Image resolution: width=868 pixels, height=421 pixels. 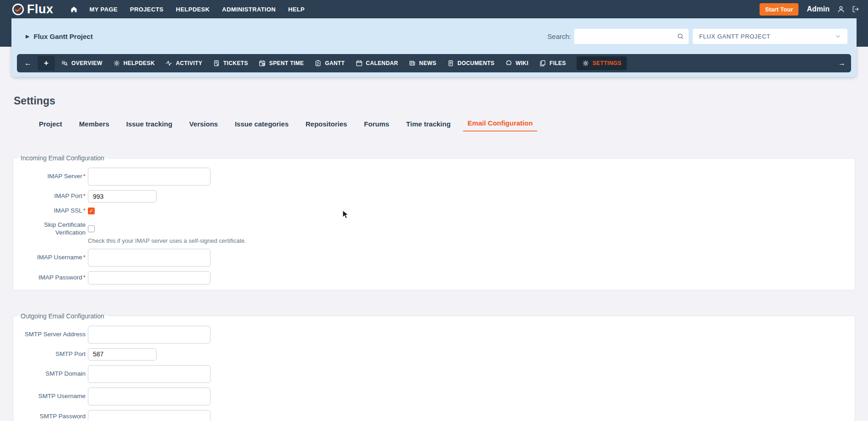 I want to click on smtp-username-label: SMTP Username, so click(x=49, y=394).